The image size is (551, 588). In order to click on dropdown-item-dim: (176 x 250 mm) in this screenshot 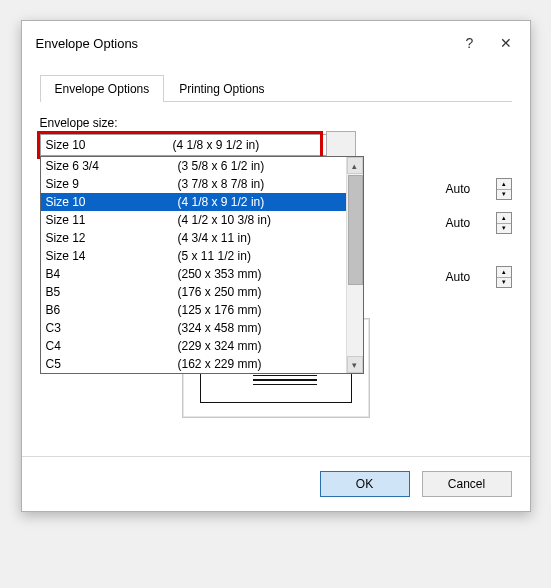, I will do `click(262, 292)`.